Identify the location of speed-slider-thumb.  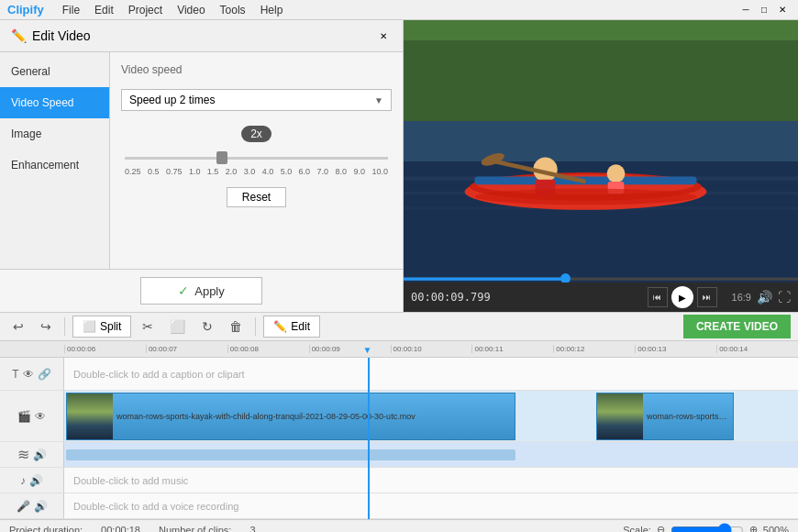
(222, 158).